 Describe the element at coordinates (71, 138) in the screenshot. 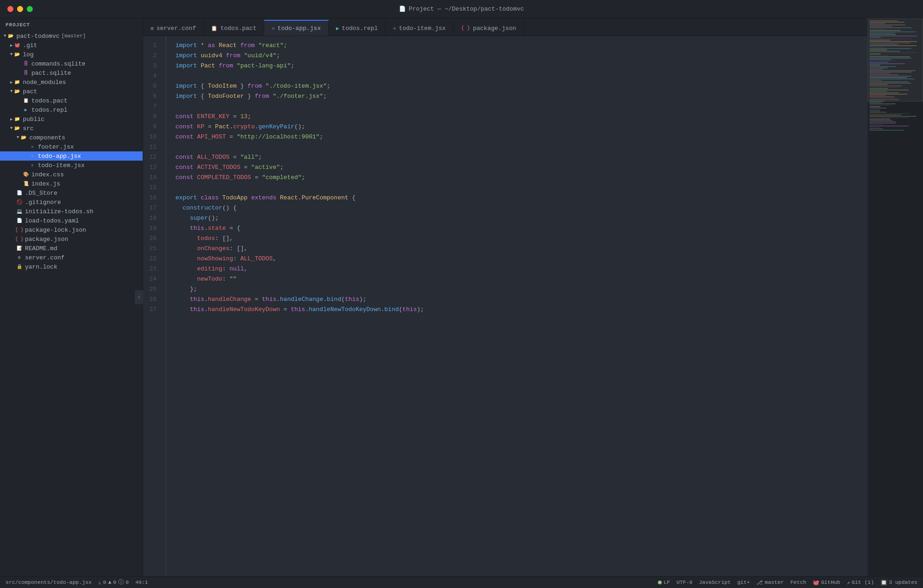

I see `sidebar-item-components: ▼ 📂 components` at that location.